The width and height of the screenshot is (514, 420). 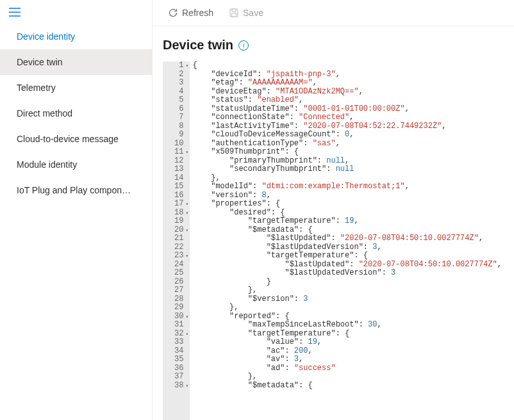 What do you see at coordinates (353, 66) in the screenshot?
I see `code-line: {` at bounding box center [353, 66].